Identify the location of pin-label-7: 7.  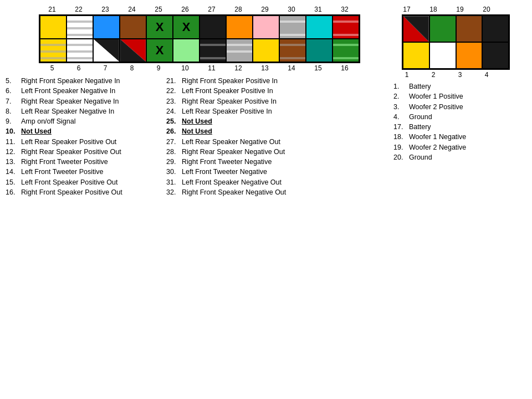
(105, 68).